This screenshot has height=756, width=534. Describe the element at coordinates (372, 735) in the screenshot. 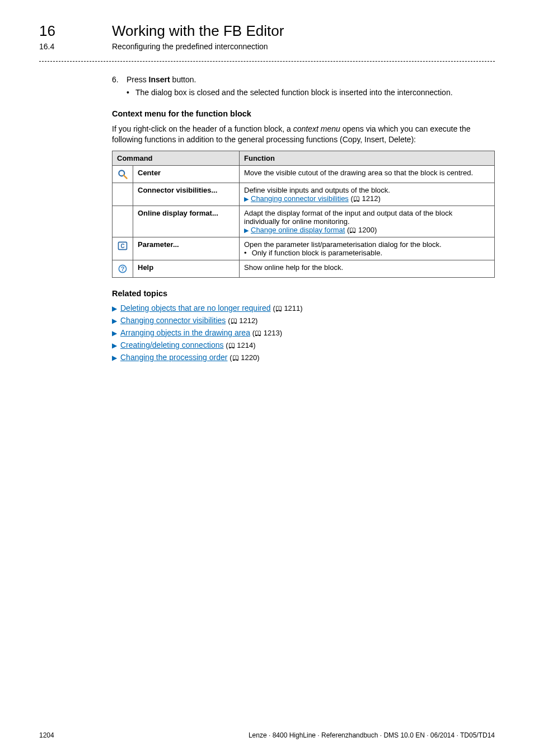

I see `footer-right-text: Lenze · 8400 HighLine · Referenzhandbuch…` at that location.